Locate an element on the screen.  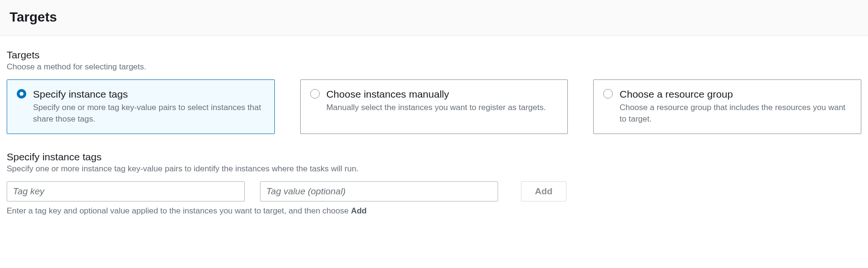
add-button: Add is located at coordinates (544, 191).